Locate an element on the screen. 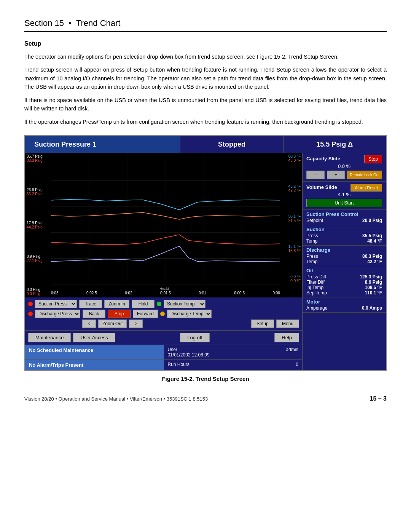  oil-title: Oil is located at coordinates (344, 270).